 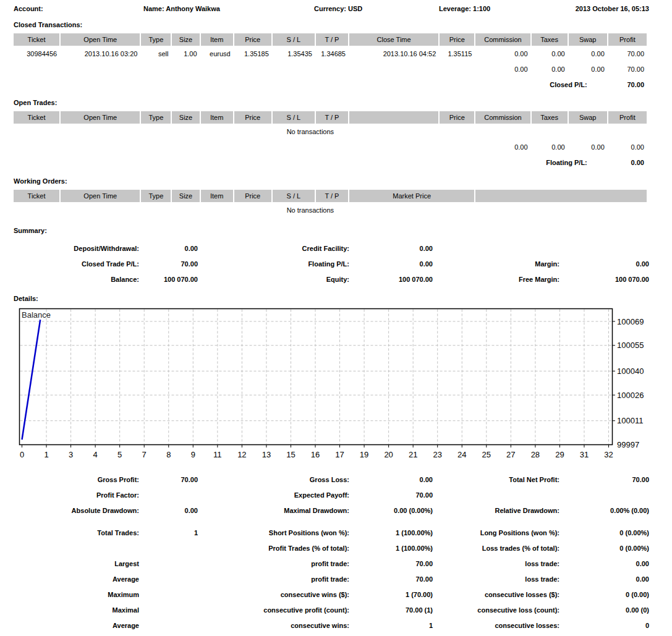 What do you see at coordinates (182, 9) in the screenshot?
I see `account-name: Name: Anthony Waikwa` at bounding box center [182, 9].